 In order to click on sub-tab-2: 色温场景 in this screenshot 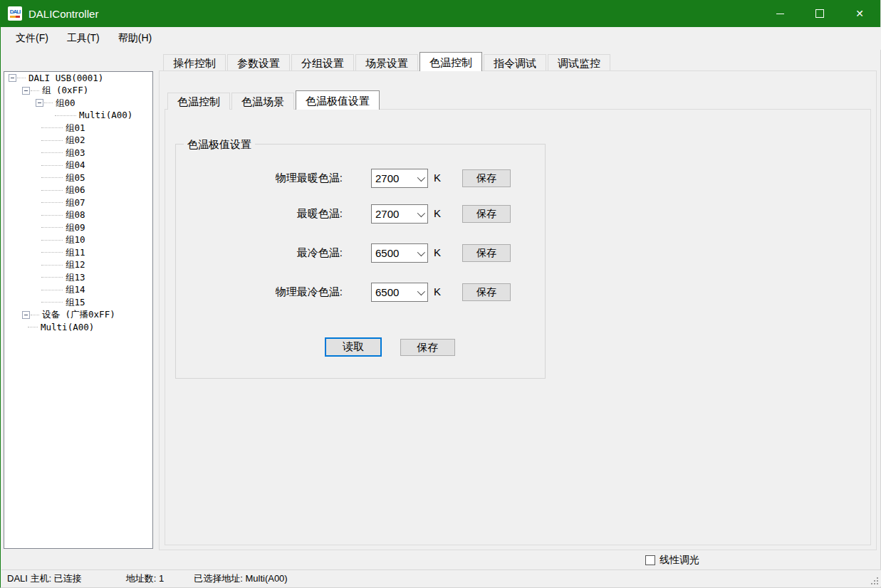, I will do `click(263, 101)`.